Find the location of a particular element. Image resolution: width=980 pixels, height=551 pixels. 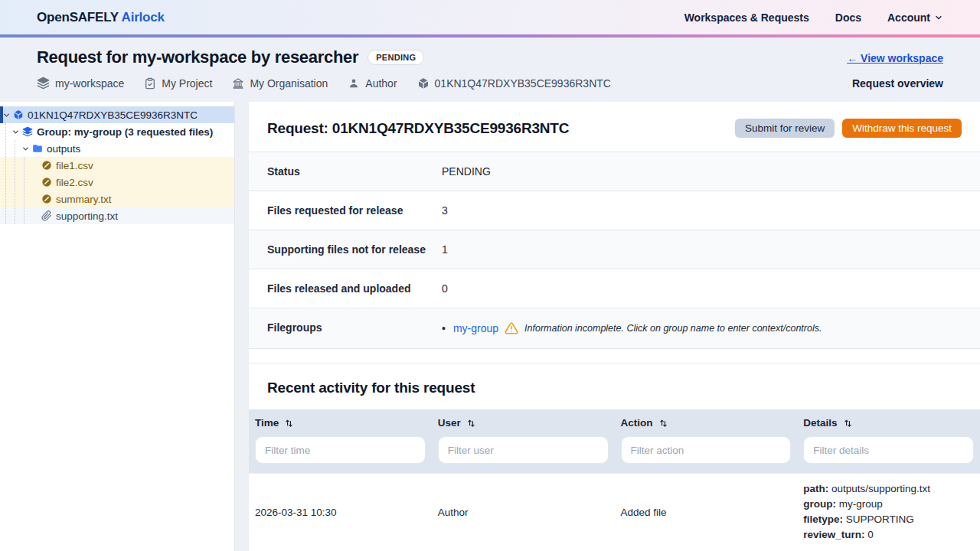

user-icon is located at coordinates (354, 83).